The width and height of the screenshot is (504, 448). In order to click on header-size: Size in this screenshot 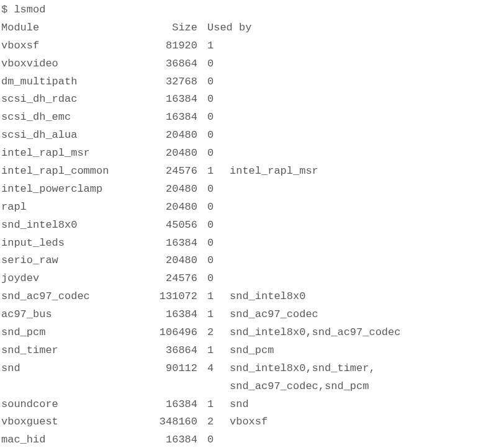, I will do `click(173, 29)`.